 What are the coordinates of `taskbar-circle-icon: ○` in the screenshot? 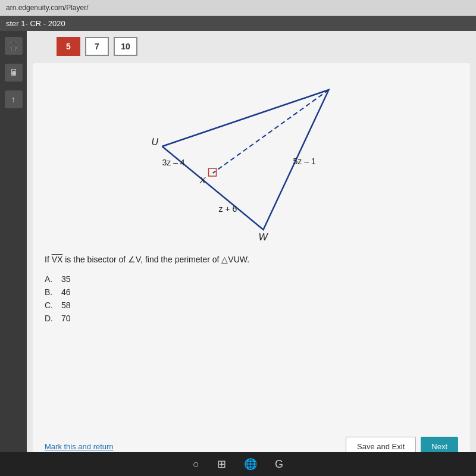 It's located at (196, 464).